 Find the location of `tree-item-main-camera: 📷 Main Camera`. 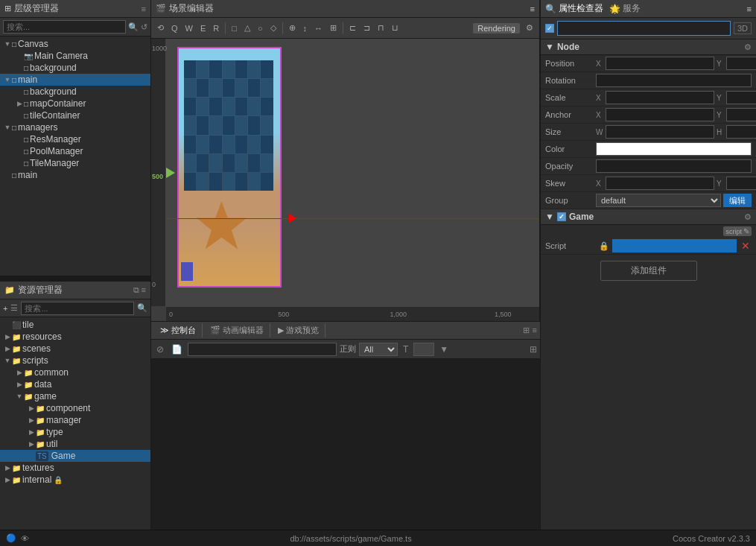

tree-item-main-camera: 📷 Main Camera is located at coordinates (75, 56).